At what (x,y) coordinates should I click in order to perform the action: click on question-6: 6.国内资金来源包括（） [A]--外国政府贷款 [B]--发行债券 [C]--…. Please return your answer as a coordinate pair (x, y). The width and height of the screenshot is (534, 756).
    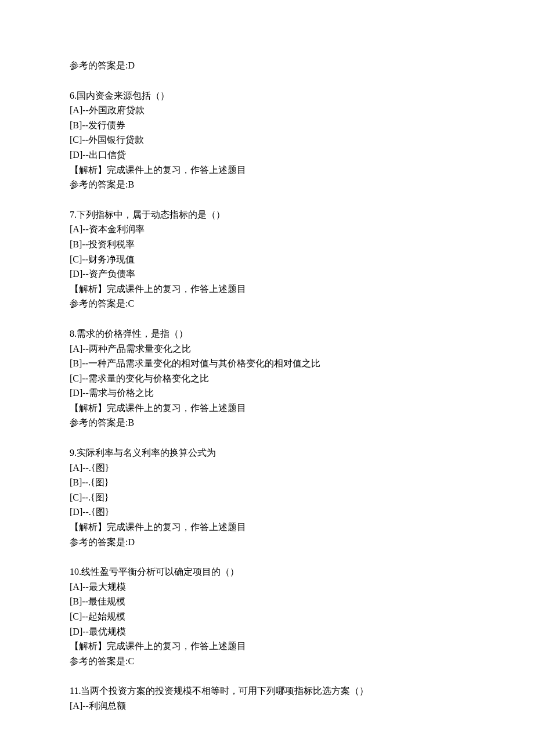
    Looking at the image, I should click on (267, 141).